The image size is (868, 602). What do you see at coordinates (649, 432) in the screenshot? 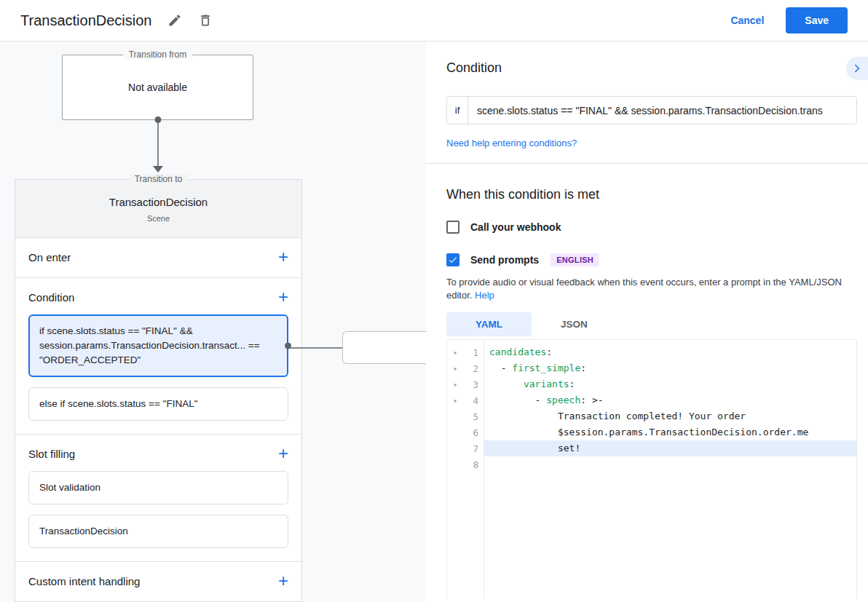
I see `yaml-text: $session.params.TransactionDecision.orde…` at bounding box center [649, 432].